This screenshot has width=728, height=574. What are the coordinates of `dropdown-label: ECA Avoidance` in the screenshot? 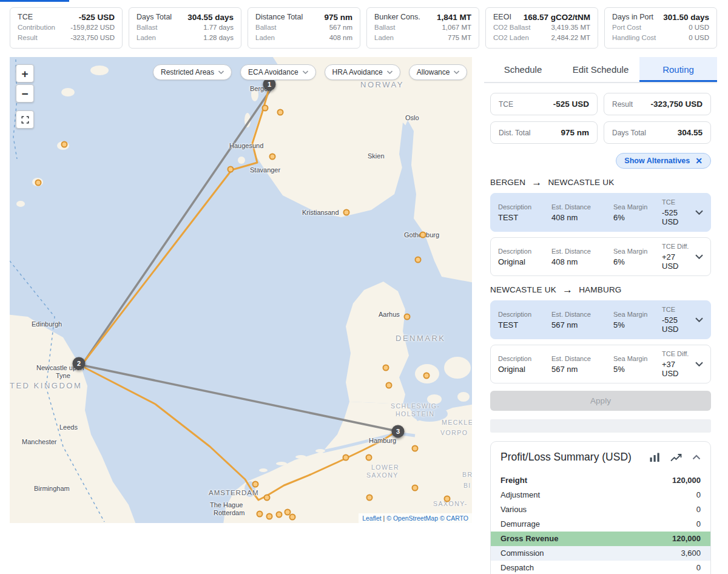 It's located at (273, 72).